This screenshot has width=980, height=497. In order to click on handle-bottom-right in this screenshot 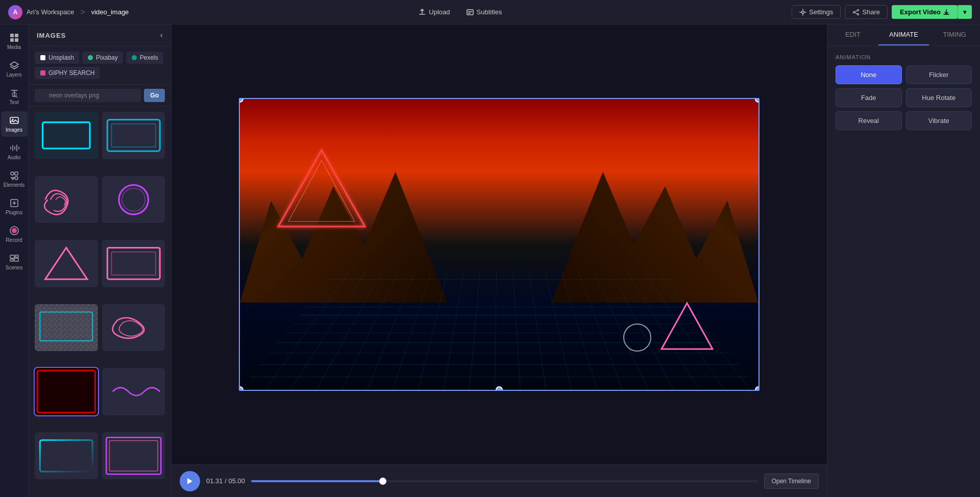, I will do `click(757, 389)`.